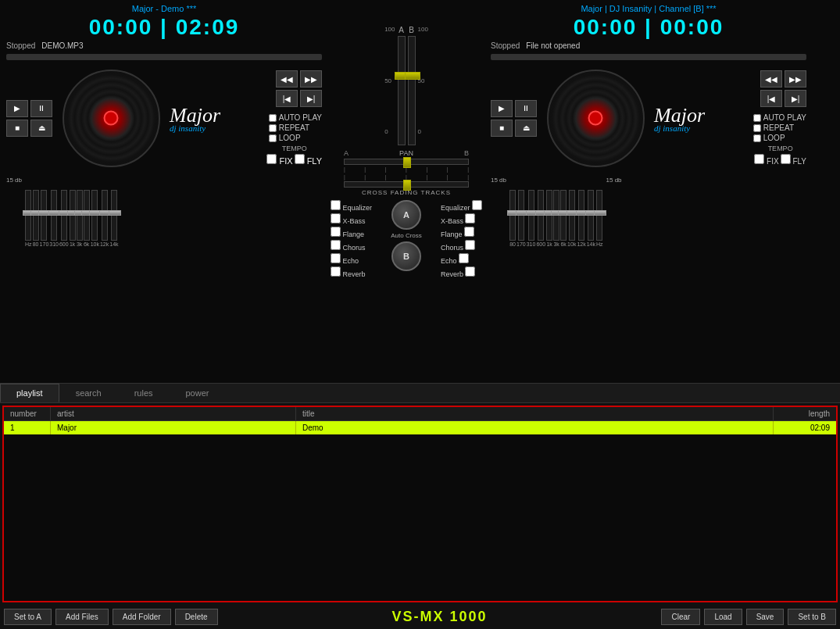  I want to click on eq-right-label: Equalizer, so click(461, 206).